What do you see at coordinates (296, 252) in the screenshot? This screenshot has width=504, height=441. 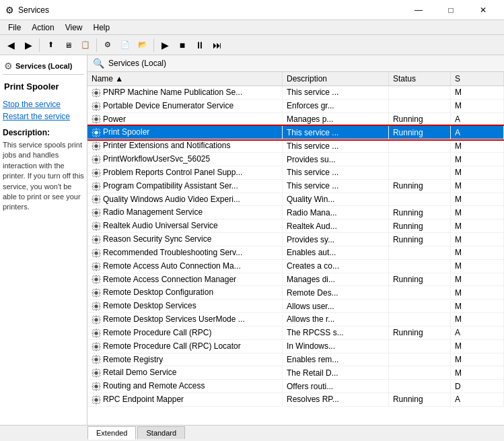 I see `table-row: Recommended Troubleshooting Serv...Enabl…` at bounding box center [296, 252].